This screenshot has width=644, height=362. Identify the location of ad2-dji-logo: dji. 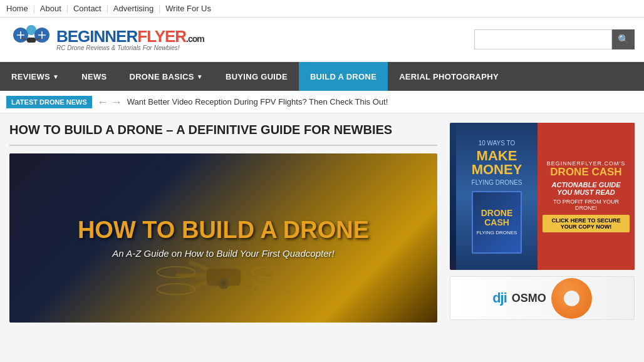
(500, 298).